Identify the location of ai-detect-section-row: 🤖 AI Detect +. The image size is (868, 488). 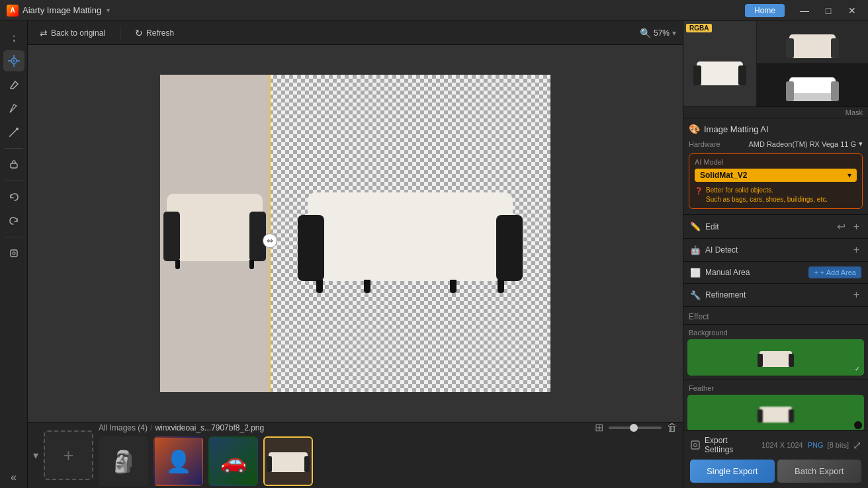
(775, 250).